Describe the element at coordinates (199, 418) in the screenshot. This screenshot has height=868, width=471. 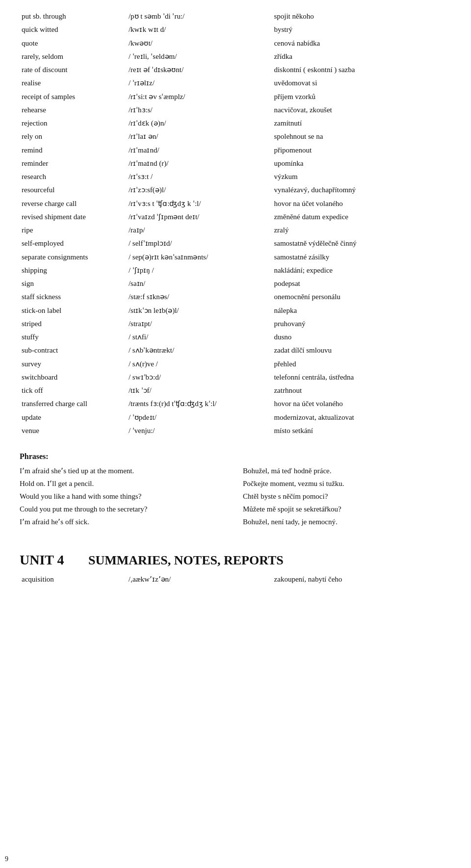
I see `vocab-phonetic: / ˈʊpdeɪt/` at that location.